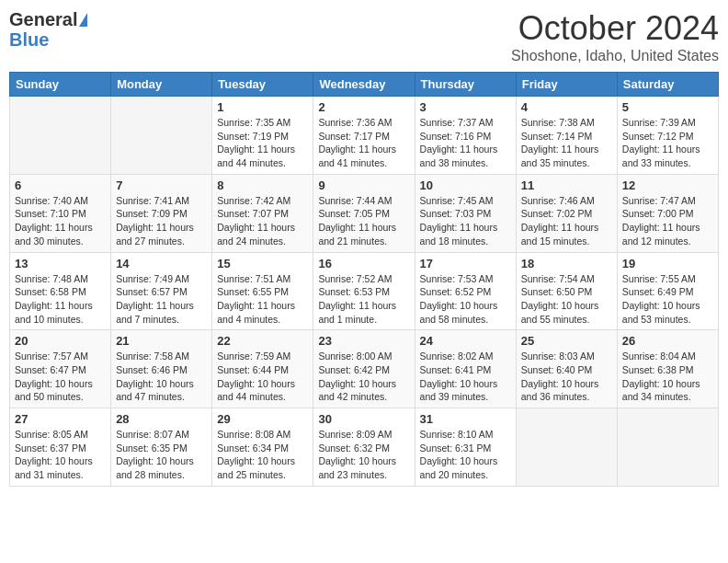 The width and height of the screenshot is (728, 563). What do you see at coordinates (263, 144) in the screenshot?
I see `day-info: Sunrise: 7:35 AMSunset: 7:19 PMDaylight:…` at bounding box center [263, 144].